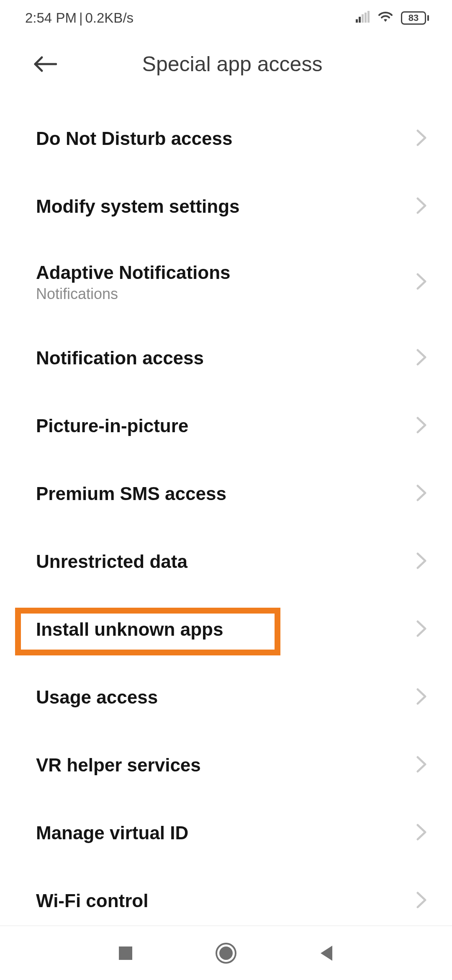 This screenshot has width=452, height=980. What do you see at coordinates (226, 953) in the screenshot?
I see `circle-icon` at bounding box center [226, 953].